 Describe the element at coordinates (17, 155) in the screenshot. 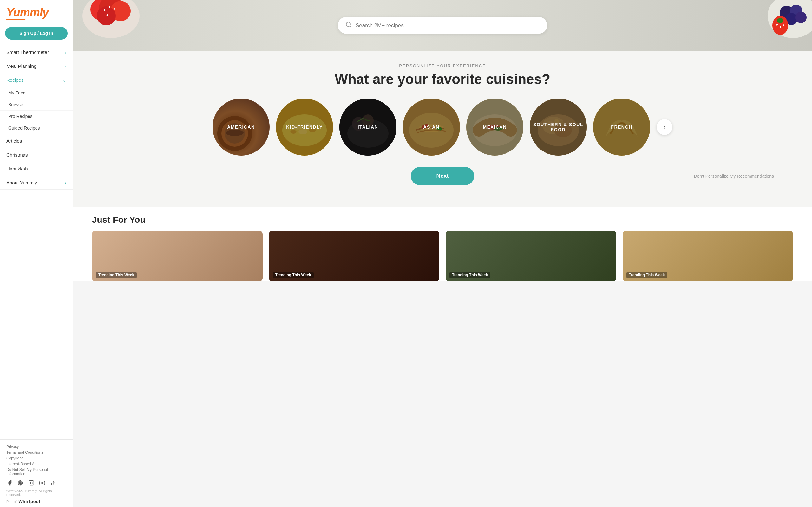

I see `sidebar-item-label: Christmas` at that location.